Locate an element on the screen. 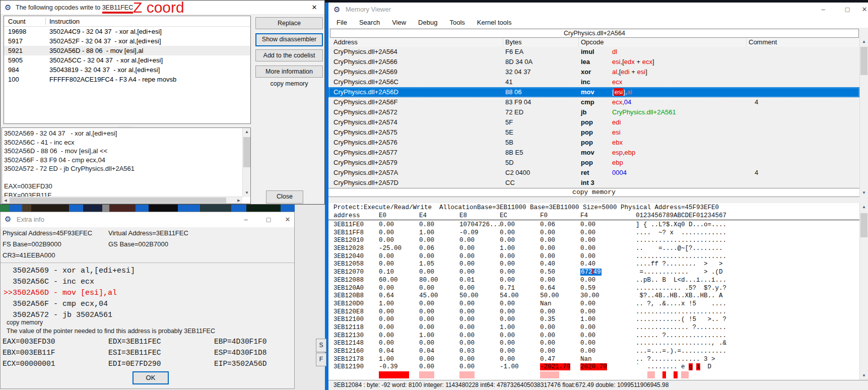 The width and height of the screenshot is (868, 390). hex-value: 10704726... is located at coordinates (480, 225).